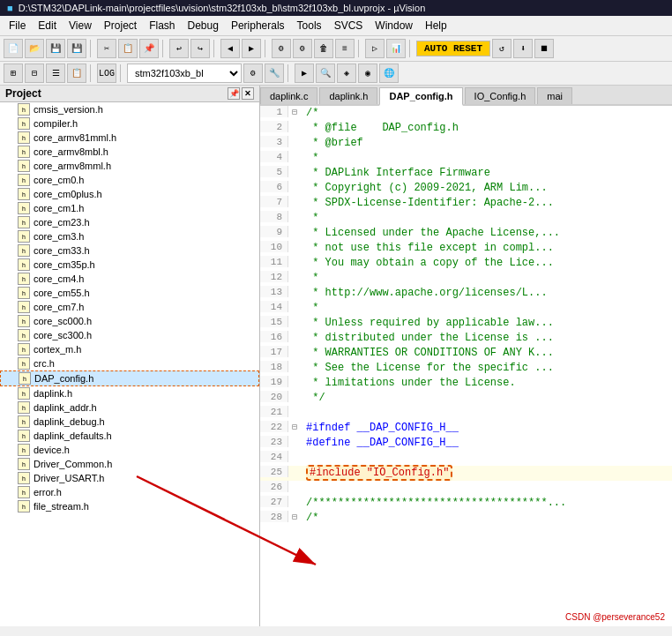 This screenshot has width=672, height=636. I want to click on menu-item-view: View, so click(80, 26).